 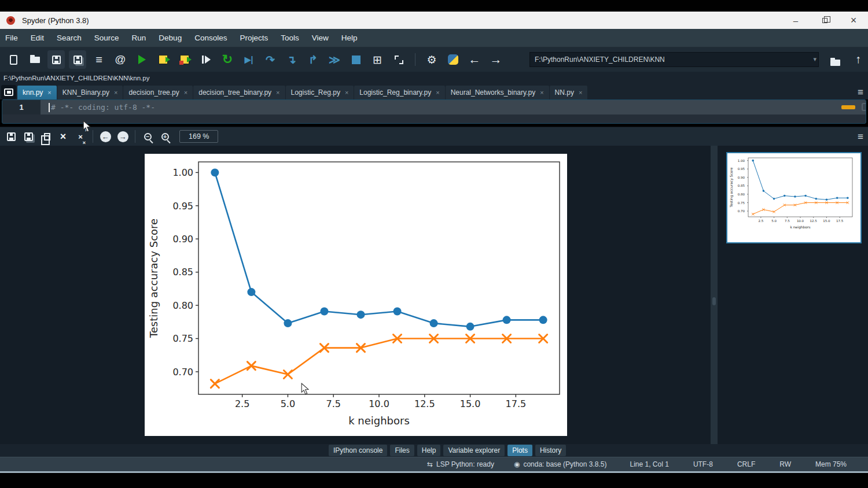 I want to click on tab-logistic-reg: Logistic_Reg.py ×, so click(x=320, y=93).